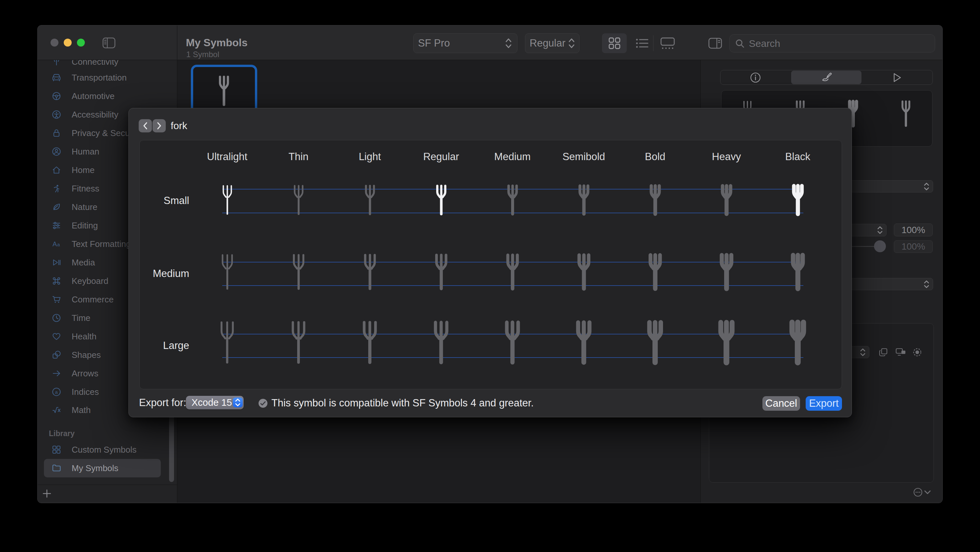 The height and width of the screenshot is (552, 980). I want to click on figure-run-icon, so click(56, 189).